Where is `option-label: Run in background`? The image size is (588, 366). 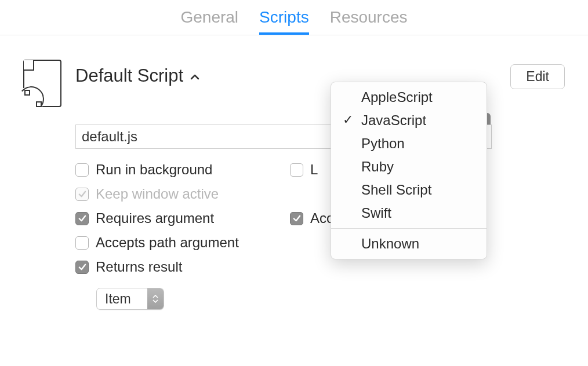
option-label: Run in background is located at coordinates (154, 170).